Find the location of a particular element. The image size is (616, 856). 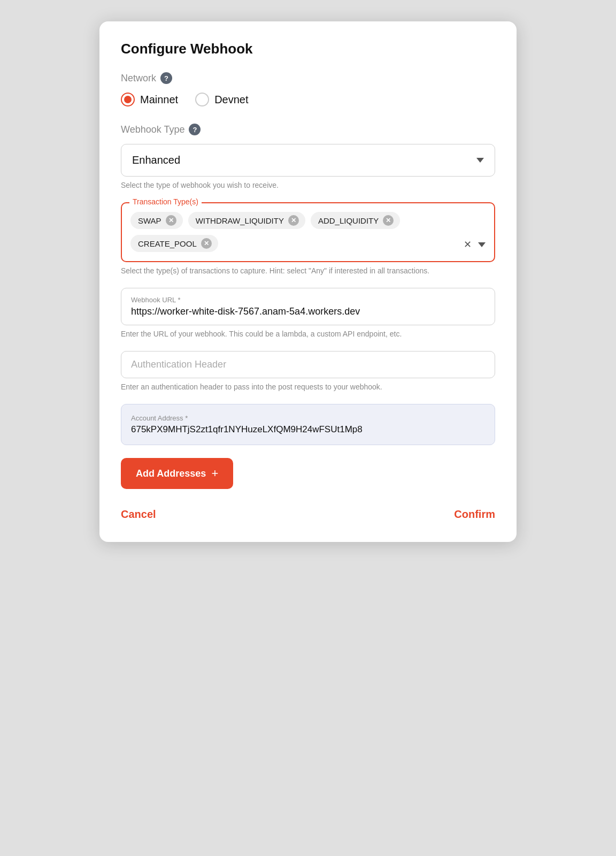

confirm-button: Confirm is located at coordinates (475, 515).